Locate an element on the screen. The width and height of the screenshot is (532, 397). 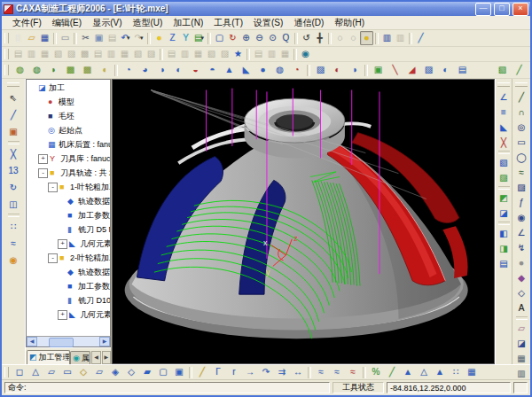
polyline-tool-button: ∠ is located at coordinates (521, 232).